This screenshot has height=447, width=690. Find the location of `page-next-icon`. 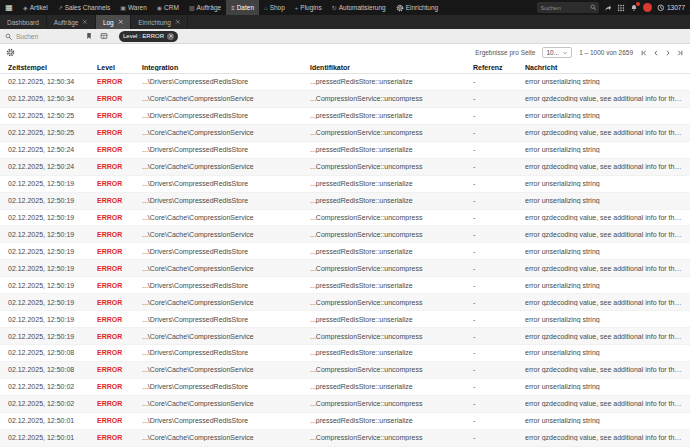

page-next-icon is located at coordinates (668, 53).